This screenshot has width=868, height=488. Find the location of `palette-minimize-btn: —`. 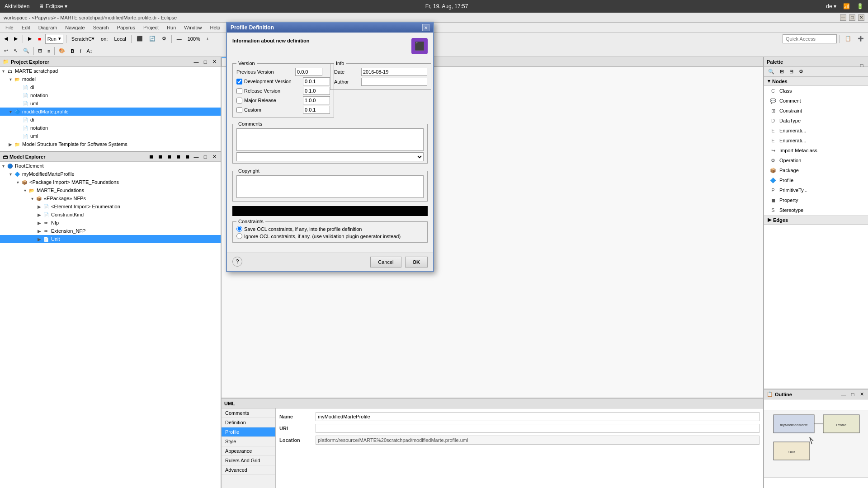

palette-minimize-btn: — is located at coordinates (862, 60).